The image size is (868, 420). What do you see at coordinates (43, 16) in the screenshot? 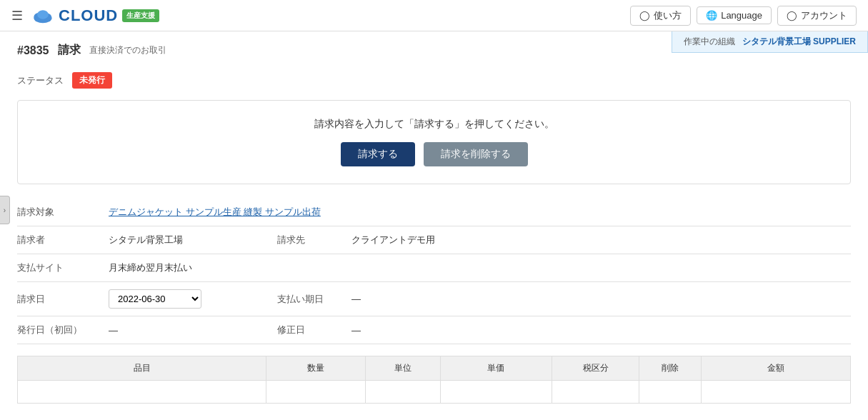
I see `cloud-logo-icon` at bounding box center [43, 16].